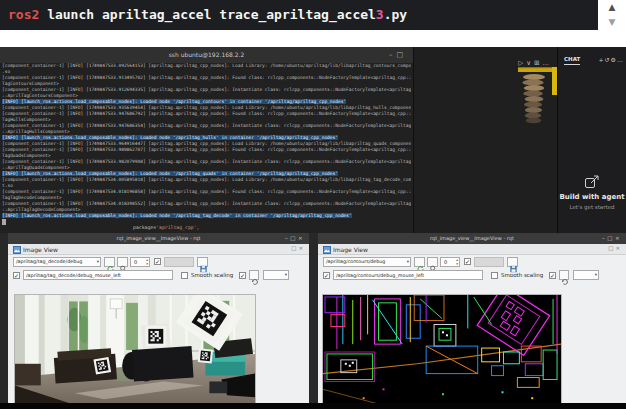  What do you see at coordinates (208, 14) in the screenshot?
I see `command-body: launch apriltag_accel trace_apriltag_acc…` at bounding box center [208, 14].